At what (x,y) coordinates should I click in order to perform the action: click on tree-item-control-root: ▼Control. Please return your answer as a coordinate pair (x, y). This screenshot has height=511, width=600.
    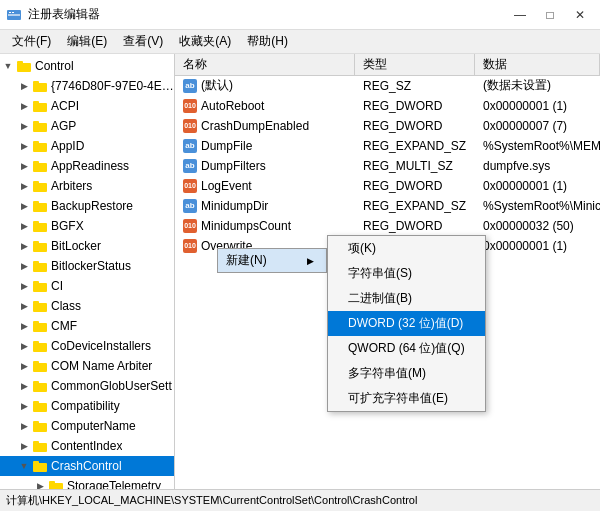
    Looking at the image, I should click on (87, 66).